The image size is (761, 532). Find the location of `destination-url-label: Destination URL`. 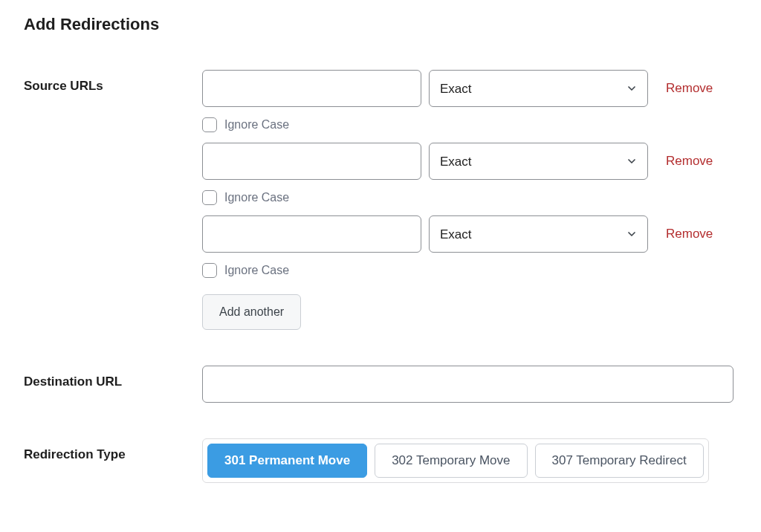

destination-url-label: Destination URL is located at coordinates (113, 377).